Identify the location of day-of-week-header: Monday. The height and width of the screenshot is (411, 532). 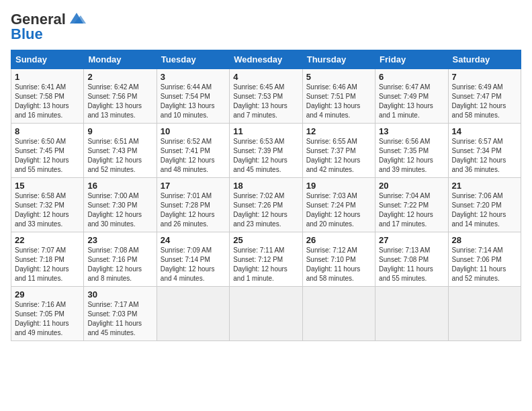
(120, 60).